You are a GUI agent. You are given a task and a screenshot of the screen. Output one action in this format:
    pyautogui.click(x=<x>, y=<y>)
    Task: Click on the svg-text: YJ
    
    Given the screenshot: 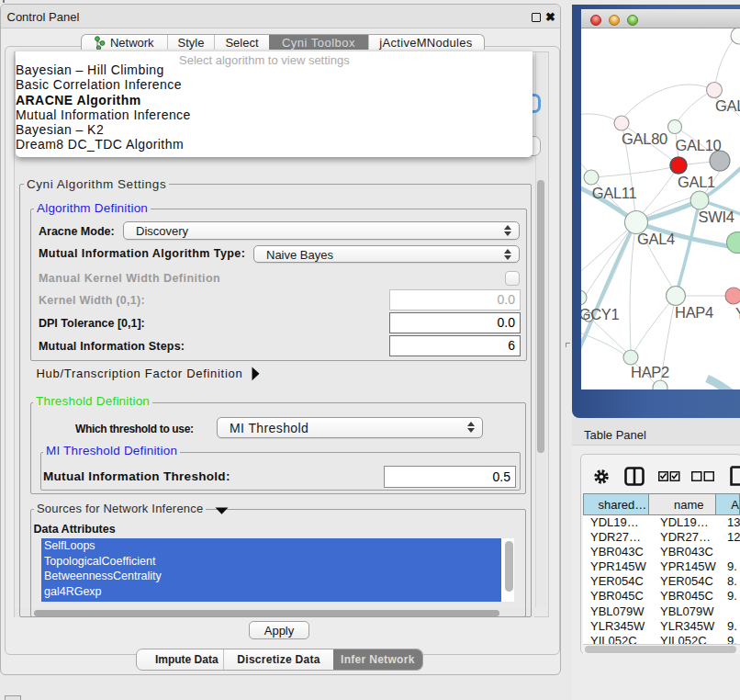 What is the action you would take?
    pyautogui.click(x=738, y=313)
    